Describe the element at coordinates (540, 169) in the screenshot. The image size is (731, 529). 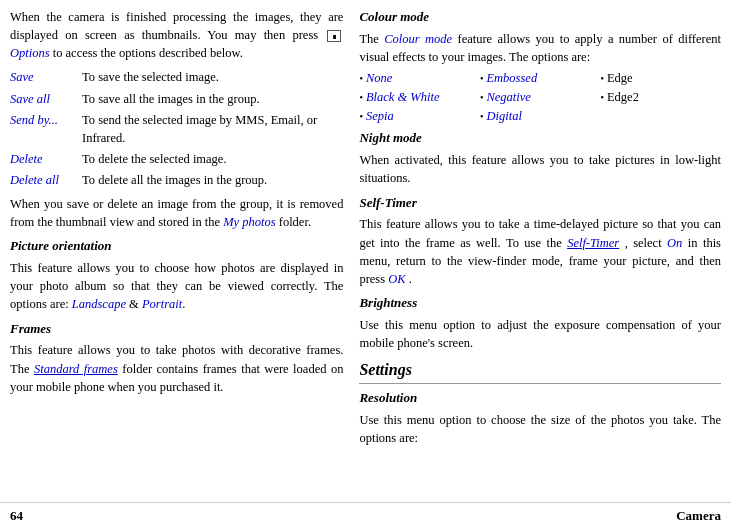
I see `night-mode-body: When activated, this feature allows you …` at that location.